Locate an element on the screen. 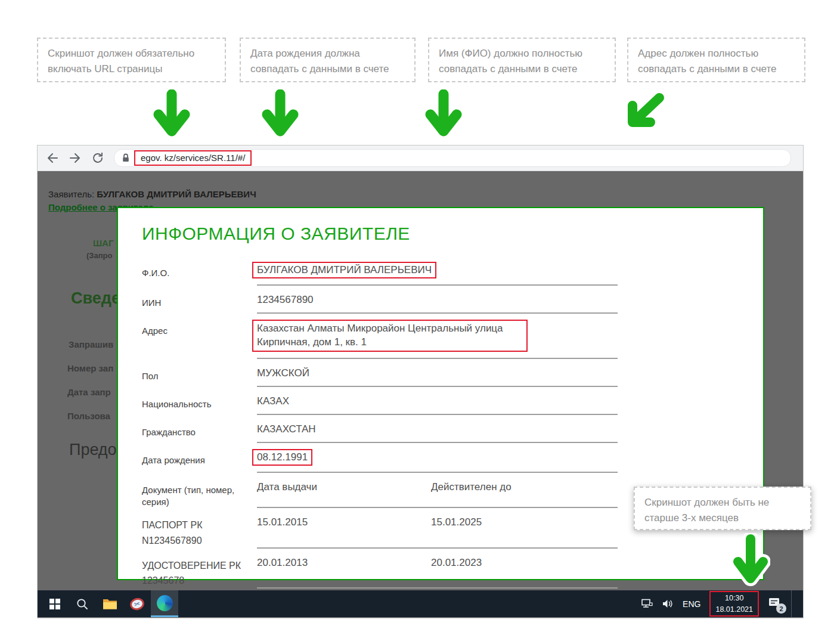 The height and width of the screenshot is (644, 837). birthdate-highlight-box: 08.12.1991 is located at coordinates (283, 457).